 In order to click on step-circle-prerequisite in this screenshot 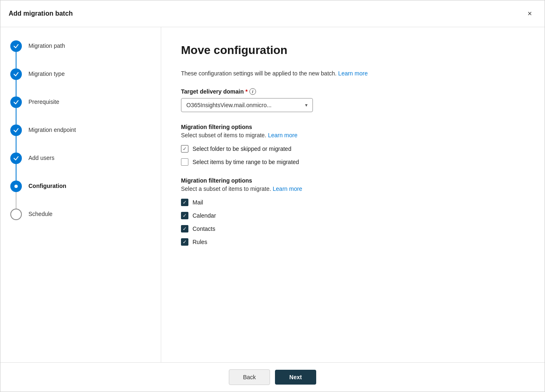, I will do `click(16, 102)`.